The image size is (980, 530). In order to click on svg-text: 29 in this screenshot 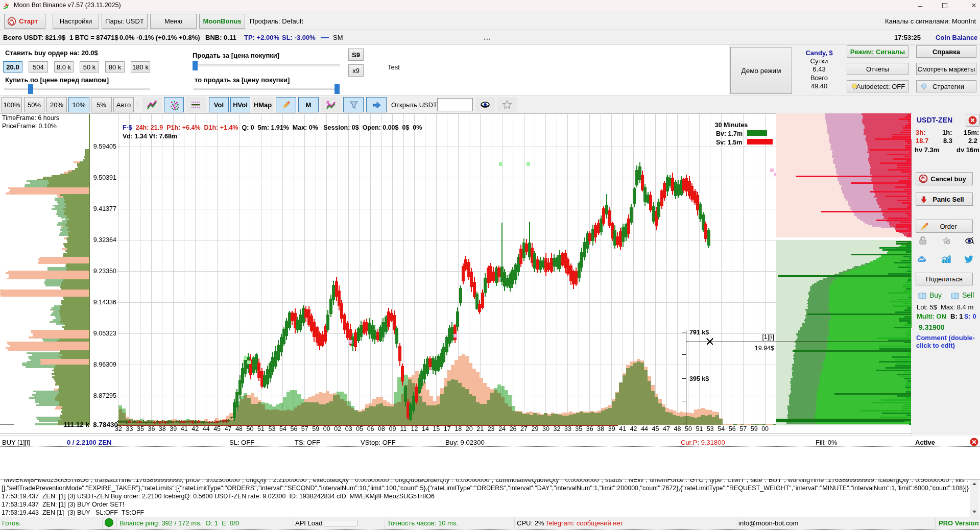, I will do `click(535, 429)`.